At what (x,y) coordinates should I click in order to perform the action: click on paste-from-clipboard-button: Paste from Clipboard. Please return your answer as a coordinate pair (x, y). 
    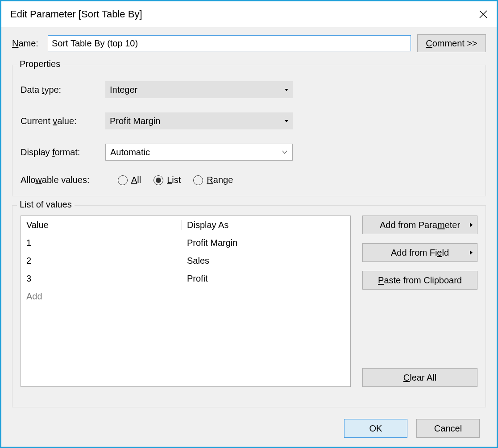
    Looking at the image, I should click on (420, 280).